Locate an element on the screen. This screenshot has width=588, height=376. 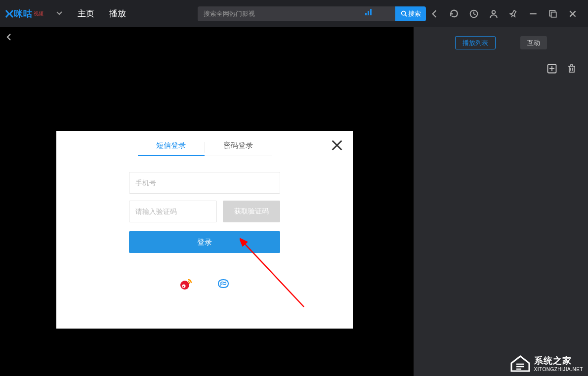
back-icon is located at coordinates (434, 14).